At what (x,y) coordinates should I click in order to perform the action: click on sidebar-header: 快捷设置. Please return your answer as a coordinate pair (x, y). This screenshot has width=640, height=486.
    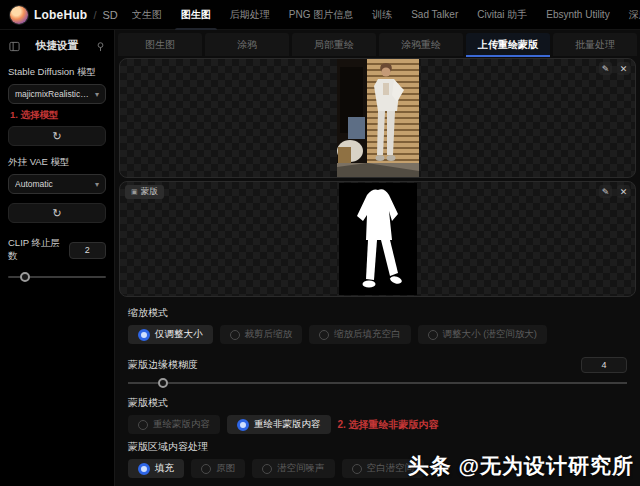
    Looking at the image, I should click on (57, 46).